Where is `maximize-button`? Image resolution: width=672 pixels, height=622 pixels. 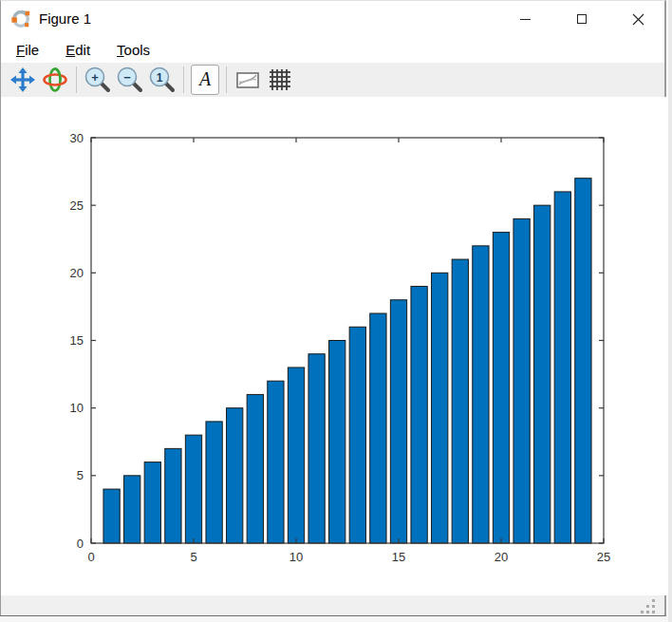 maximize-button is located at coordinates (582, 19).